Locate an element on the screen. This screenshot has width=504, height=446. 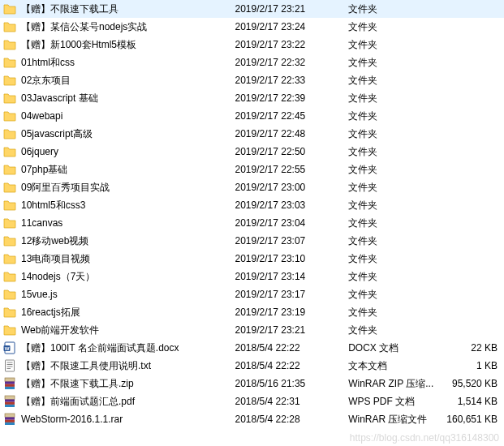
file-date: 2019/2/17 22:50 is located at coordinates (292, 152).